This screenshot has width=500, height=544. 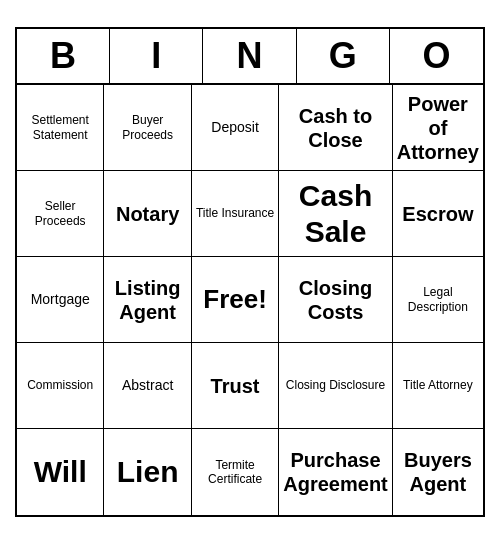 What do you see at coordinates (236, 386) in the screenshot?
I see `cell-text: Trust` at bounding box center [236, 386].